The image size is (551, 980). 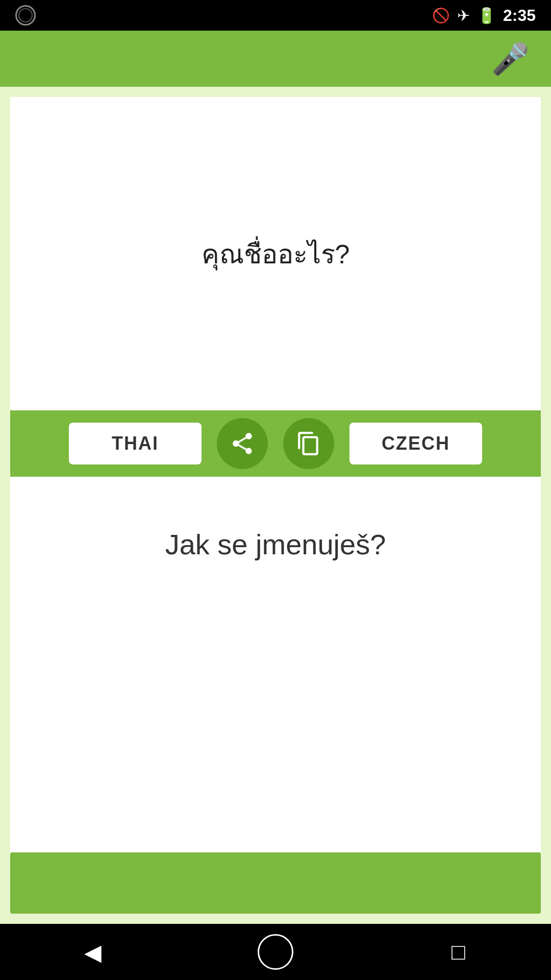 I want to click on no-signal-icon: 🚫, so click(x=441, y=15).